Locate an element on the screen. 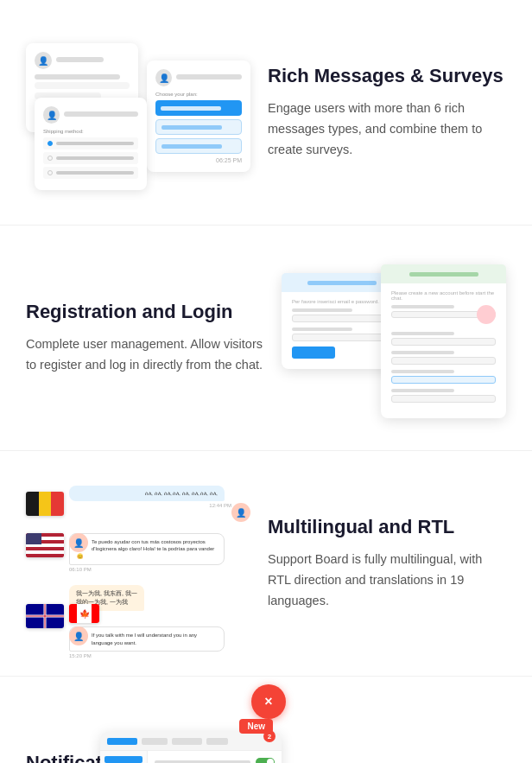  signin-header-text is located at coordinates (342, 283).